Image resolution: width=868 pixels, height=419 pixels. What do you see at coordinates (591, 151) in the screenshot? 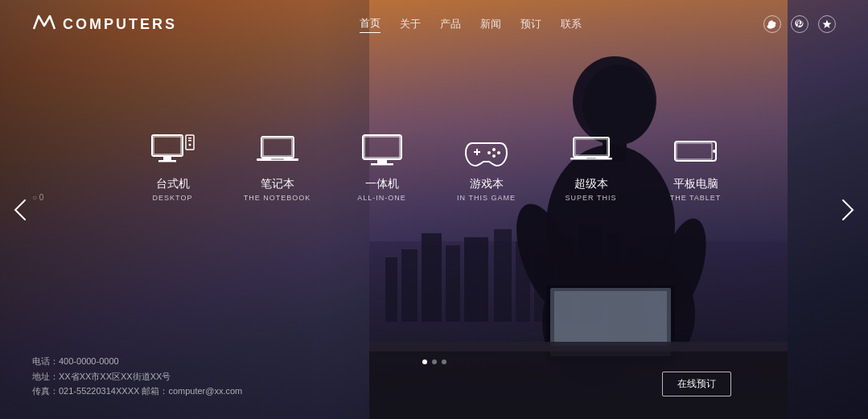
I see `ultrabook-icon` at bounding box center [591, 151].